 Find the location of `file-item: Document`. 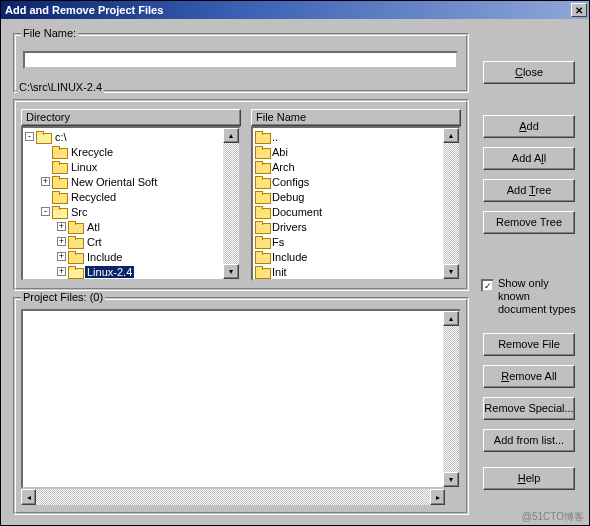

file-item: Document is located at coordinates (348, 212).